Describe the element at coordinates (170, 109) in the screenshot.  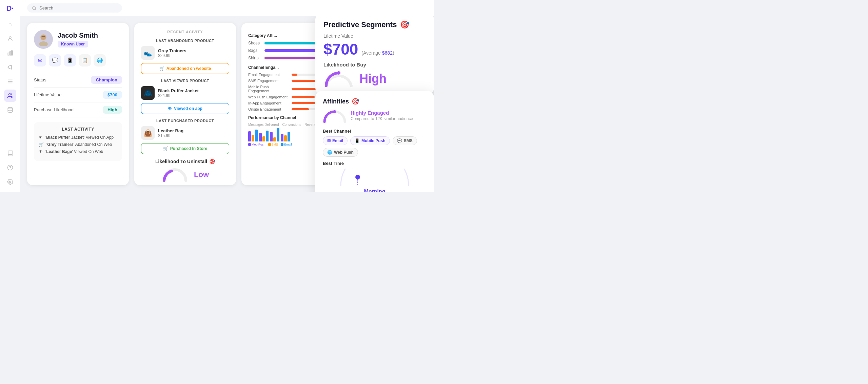
I see `eye-icon-btn: 👁` at that location.